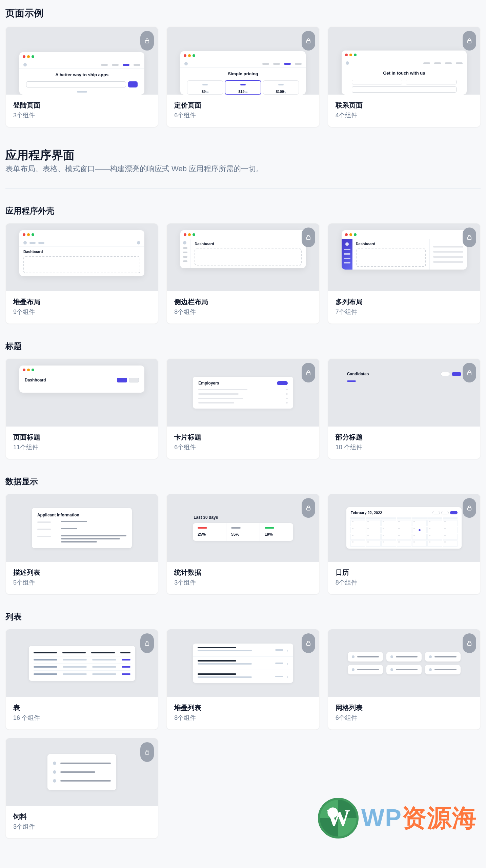 The image size is (486, 868). What do you see at coordinates (243, 708) in the screenshot?
I see `card-title: 堆叠列表` at bounding box center [243, 708].